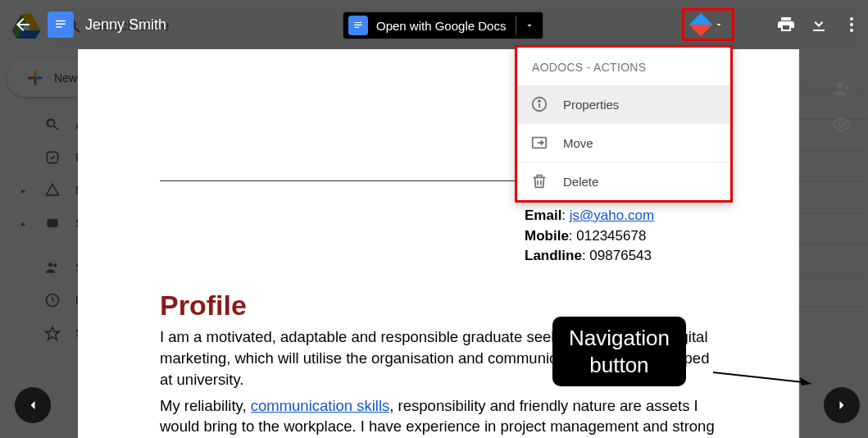  What do you see at coordinates (762, 377) in the screenshot?
I see `annotation-arrow` at bounding box center [762, 377].